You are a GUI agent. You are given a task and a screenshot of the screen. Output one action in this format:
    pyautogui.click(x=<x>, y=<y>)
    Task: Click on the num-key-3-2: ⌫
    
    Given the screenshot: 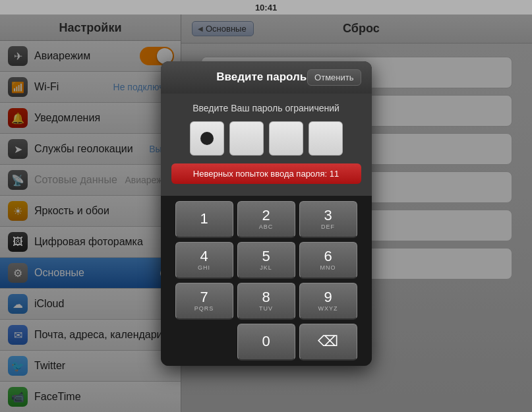 What is the action you would take?
    pyautogui.click(x=328, y=342)
    